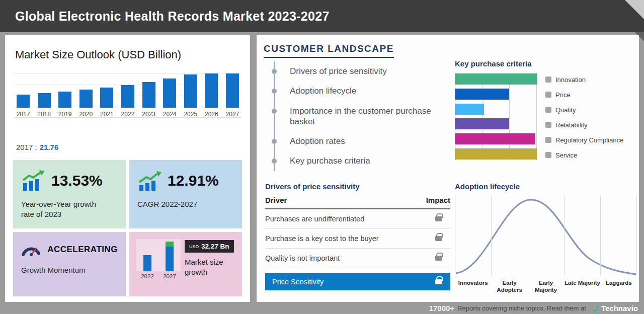 The image size is (644, 314). What do you see at coordinates (595, 308) in the screenshot?
I see `technavio-logo-icon` at bounding box center [595, 308].